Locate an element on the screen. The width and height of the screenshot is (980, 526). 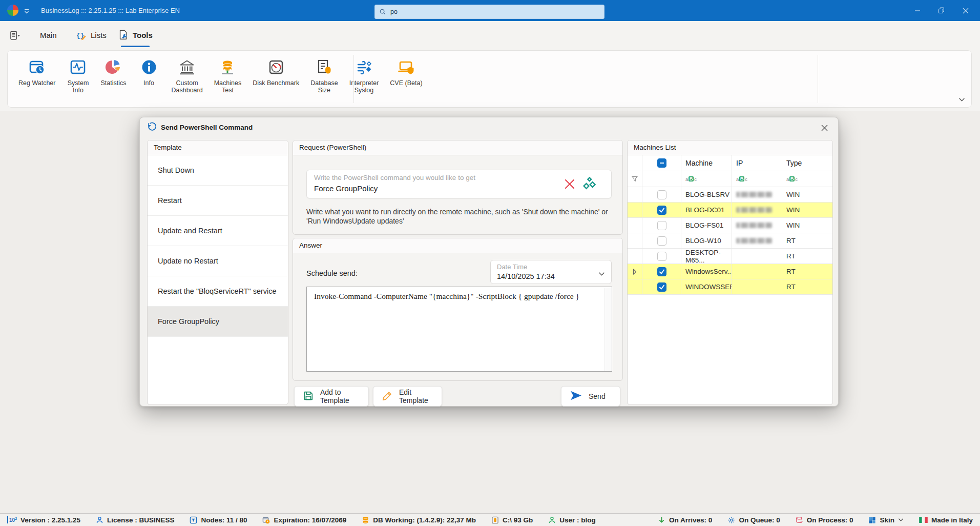
status-on-queue-0: On Queue: 0 is located at coordinates (754, 520).